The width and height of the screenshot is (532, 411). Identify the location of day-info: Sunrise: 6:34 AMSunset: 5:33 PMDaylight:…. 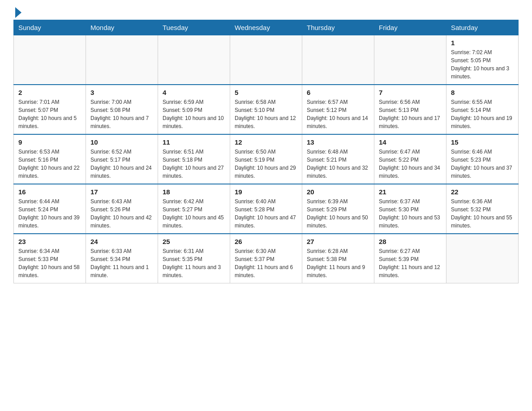
(50, 263).